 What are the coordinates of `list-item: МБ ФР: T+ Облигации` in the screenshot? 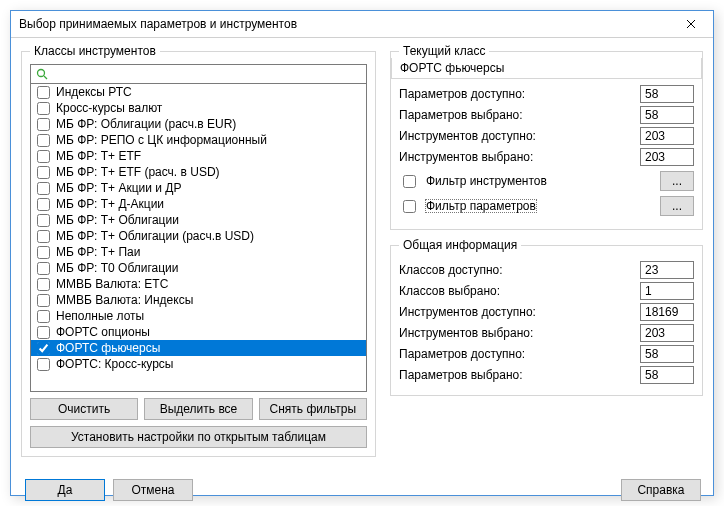 It's located at (198, 220).